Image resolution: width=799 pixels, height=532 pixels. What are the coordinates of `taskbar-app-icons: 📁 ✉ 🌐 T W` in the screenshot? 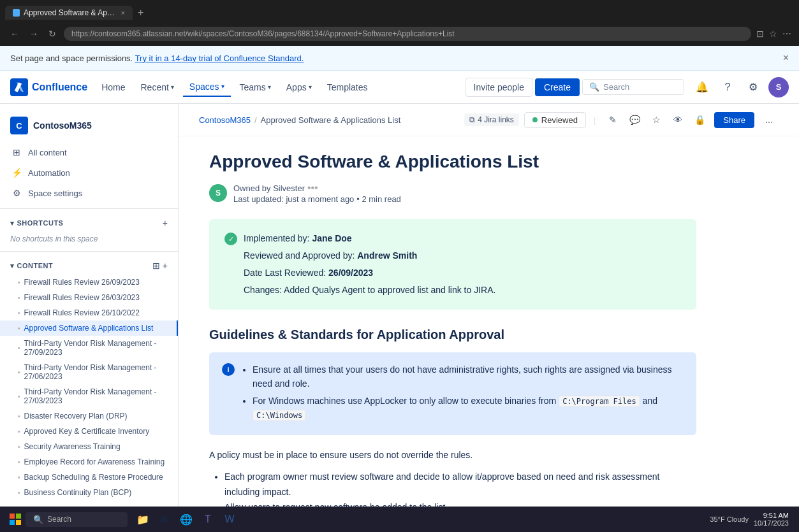 It's located at (186, 519).